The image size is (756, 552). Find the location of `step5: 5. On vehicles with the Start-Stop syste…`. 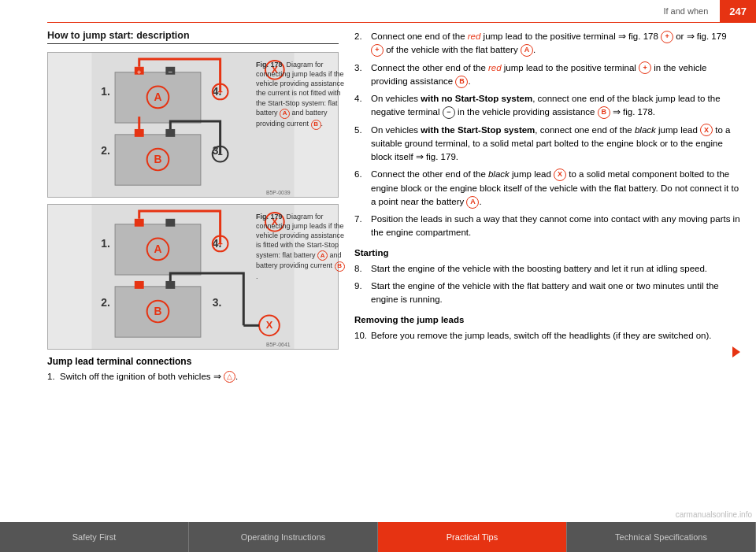

step5: 5. On vehicles with the Start-Stop syste… is located at coordinates (547, 144).